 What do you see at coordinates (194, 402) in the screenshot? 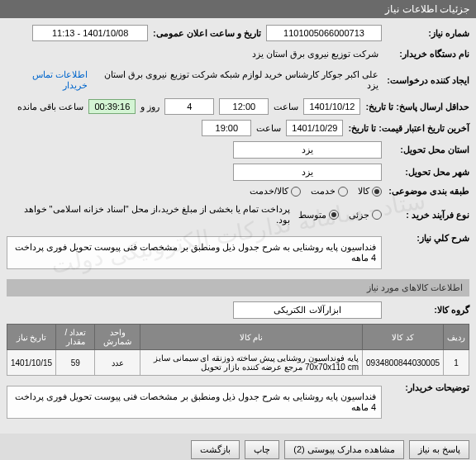
I see `buyer-notes-box: فنداسیون پایه روشنایی به شرح جدول ذیل وم…` at bounding box center [194, 402].